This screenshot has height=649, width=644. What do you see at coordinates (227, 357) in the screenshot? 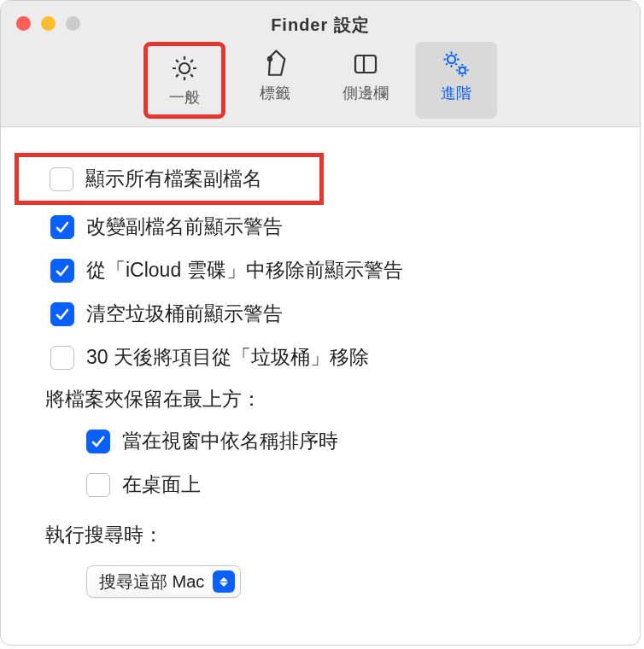
I see `label-remove-30-days: 30 天後將項目從「垃圾桶」移除` at bounding box center [227, 357].